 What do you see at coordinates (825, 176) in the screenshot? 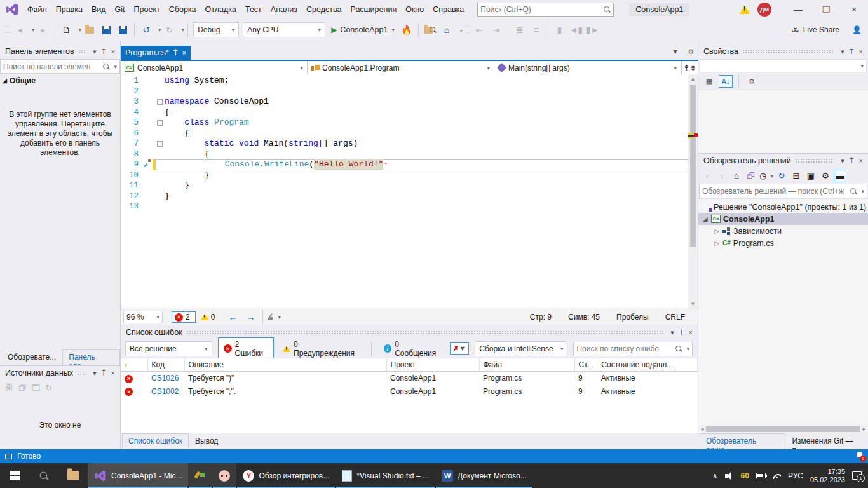
I see `wrench-icon: ⚙` at bounding box center [825, 176].